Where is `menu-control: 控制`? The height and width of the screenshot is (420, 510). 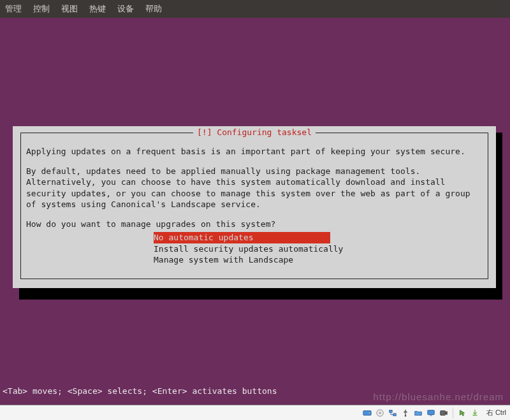 menu-control: 控制 is located at coordinates (41, 9).